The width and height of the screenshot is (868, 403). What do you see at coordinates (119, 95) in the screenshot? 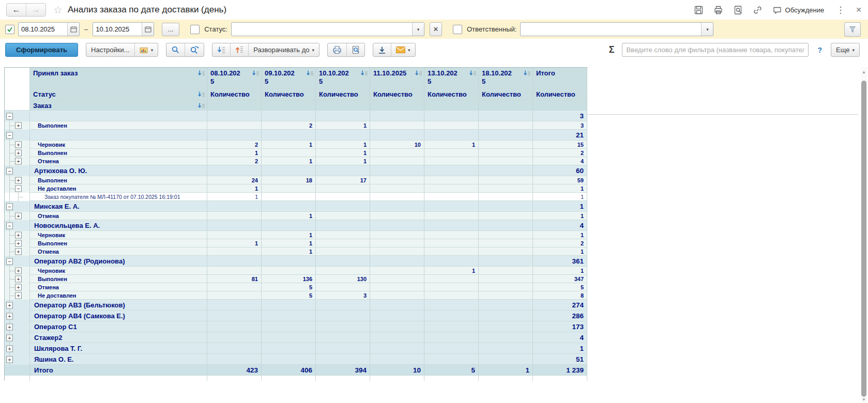
I see `column-header-status: Статус` at bounding box center [119, 95].